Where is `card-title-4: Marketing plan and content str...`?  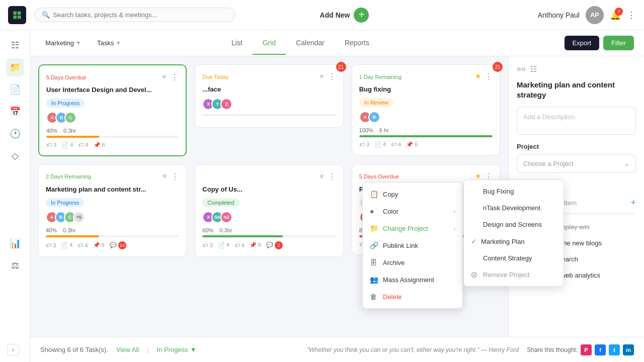 card-title-4: Marketing plan and content str... is located at coordinates (113, 190).